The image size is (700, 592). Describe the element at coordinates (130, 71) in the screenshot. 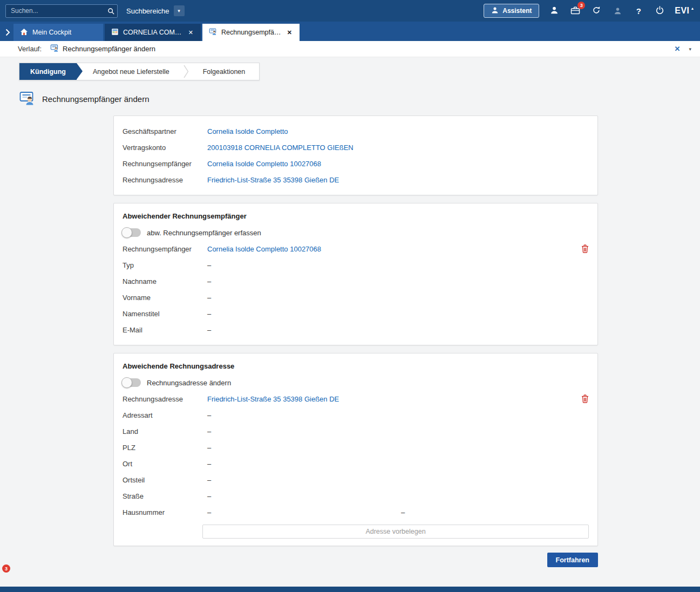

I see `step-angebot-neue-lieferstelle: Angebot neue Lieferstelle` at that location.